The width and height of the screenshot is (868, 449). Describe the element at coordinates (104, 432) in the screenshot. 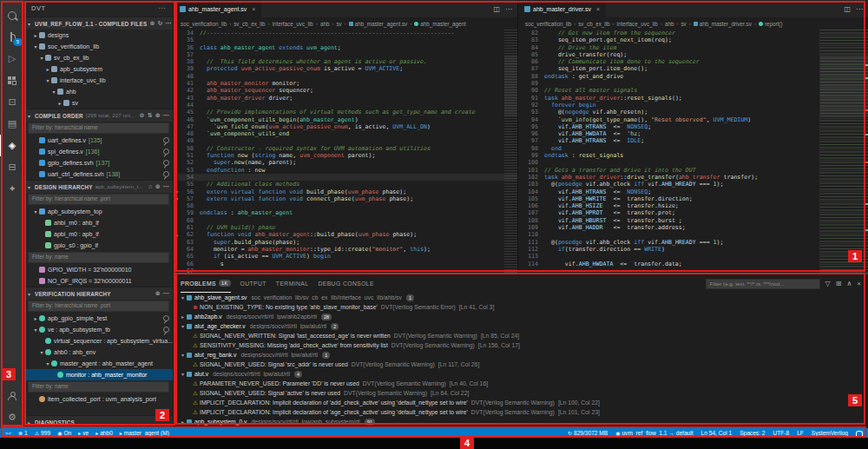

I see `hier-crumb-ahb0: ▸ahb0` at that location.